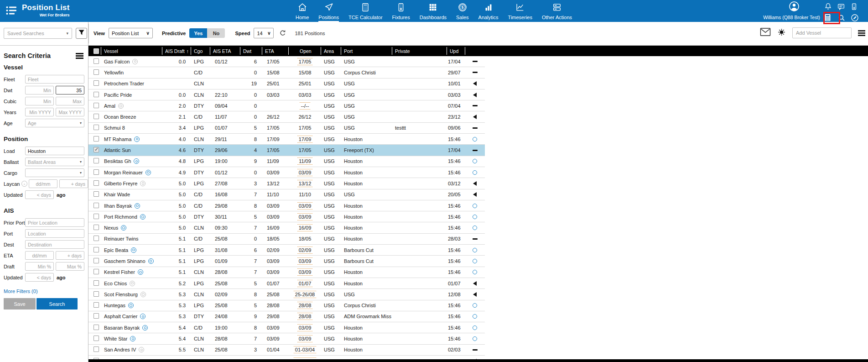 The image size is (868, 362). Describe the element at coordinates (822, 33) in the screenshot. I see `add-vessel-input` at that location.